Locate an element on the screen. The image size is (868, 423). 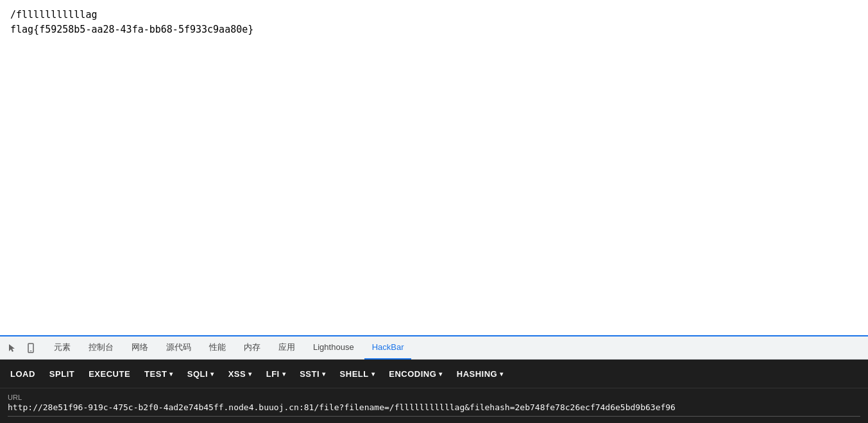
mobile-icon is located at coordinates (31, 348).